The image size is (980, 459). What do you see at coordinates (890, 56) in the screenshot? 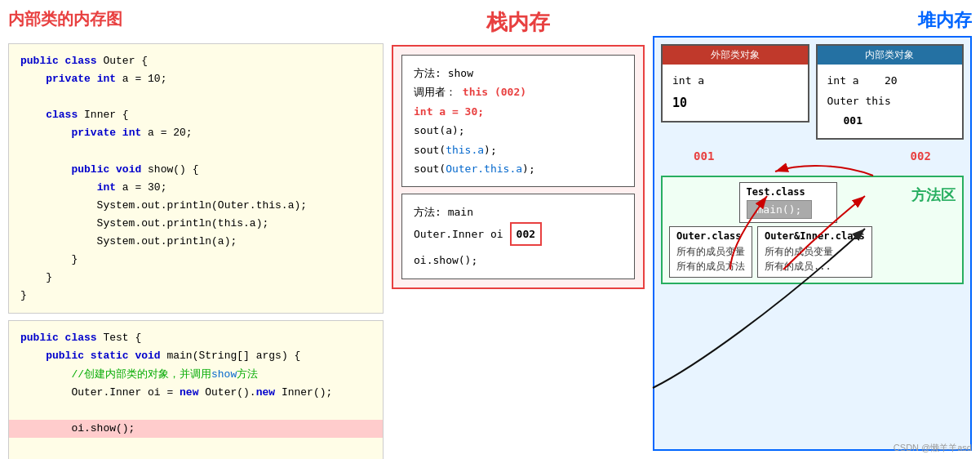
I see `inner-obj-header: 内部类对象` at bounding box center [890, 56].